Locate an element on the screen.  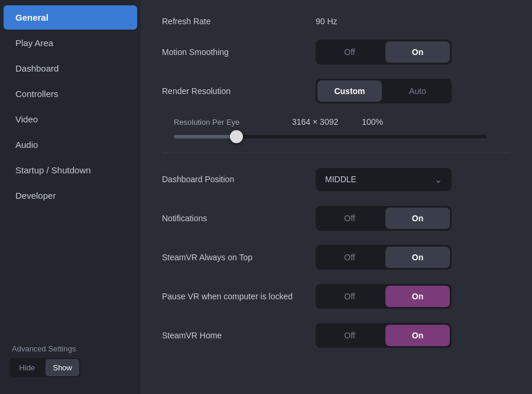
sidebar-item-play-area: Play Area is located at coordinates (70, 43).